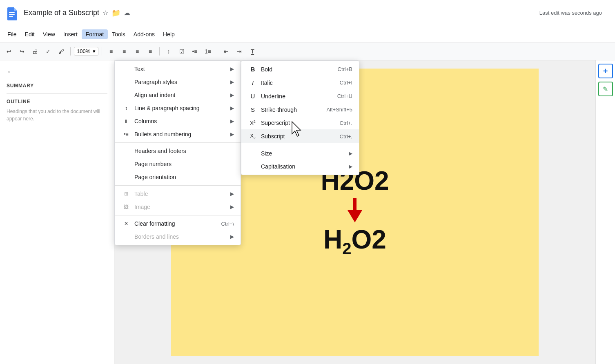 The width and height of the screenshot is (615, 364). What do you see at coordinates (12, 13) in the screenshot?
I see `docs-icon` at bounding box center [12, 13].